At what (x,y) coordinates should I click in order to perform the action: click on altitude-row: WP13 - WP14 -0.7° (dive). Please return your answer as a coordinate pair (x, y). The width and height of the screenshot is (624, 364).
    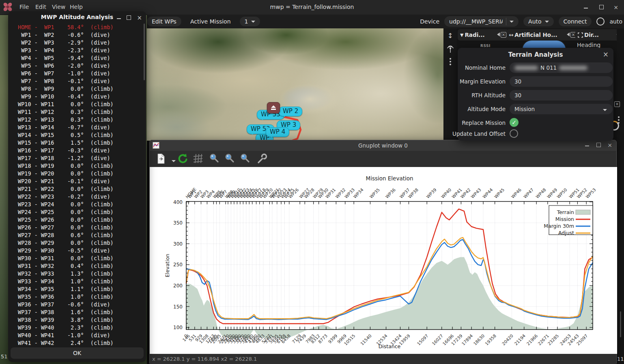
    Looking at the image, I should click on (77, 127).